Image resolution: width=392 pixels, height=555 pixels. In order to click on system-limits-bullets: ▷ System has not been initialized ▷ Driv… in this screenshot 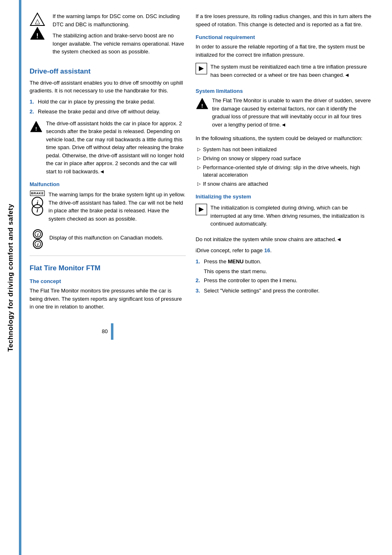, I will do `click(284, 167)`.